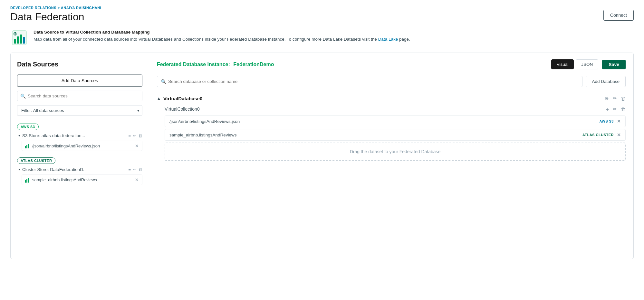  What do you see at coordinates (164, 82) in the screenshot?
I see `panel-search-icon: 🔍` at bounding box center [164, 82].